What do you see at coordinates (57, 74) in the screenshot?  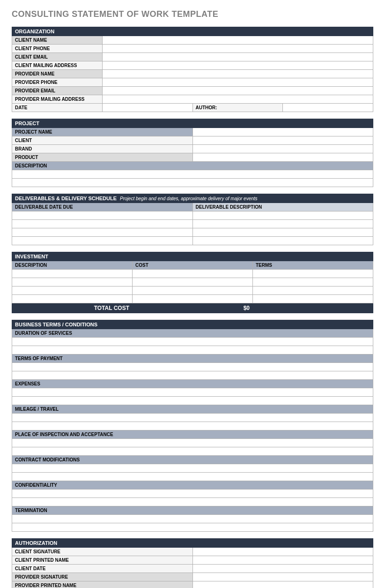 I see `org-label: PROVIDER NAME` at bounding box center [57, 74].